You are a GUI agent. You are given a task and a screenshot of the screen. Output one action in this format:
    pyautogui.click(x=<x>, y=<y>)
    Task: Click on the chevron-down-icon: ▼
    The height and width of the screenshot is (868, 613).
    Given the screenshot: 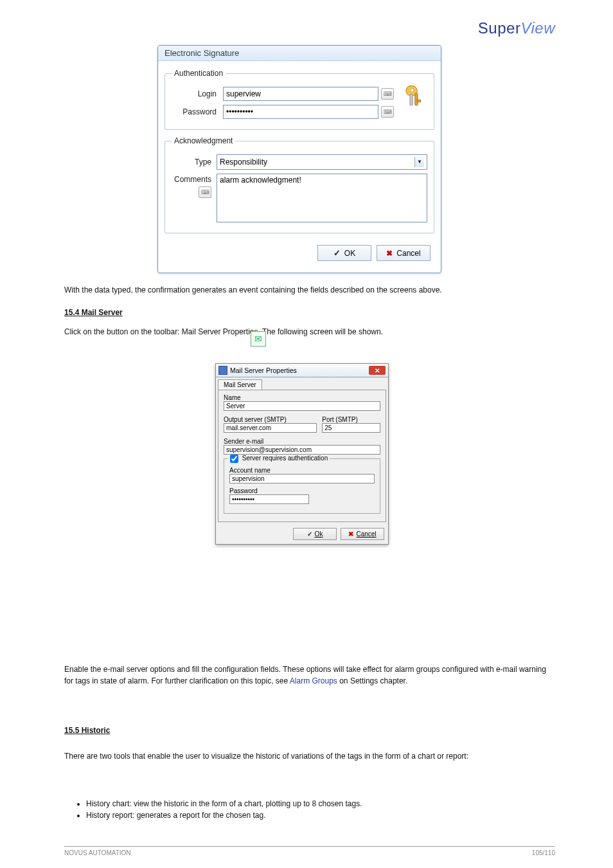 What is the action you would take?
    pyautogui.click(x=419, y=162)
    